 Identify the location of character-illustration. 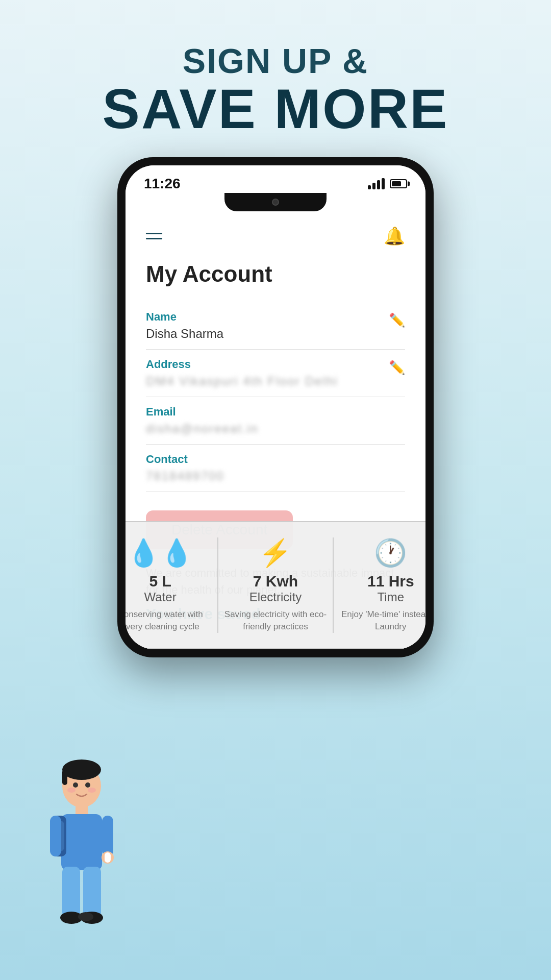
(82, 852).